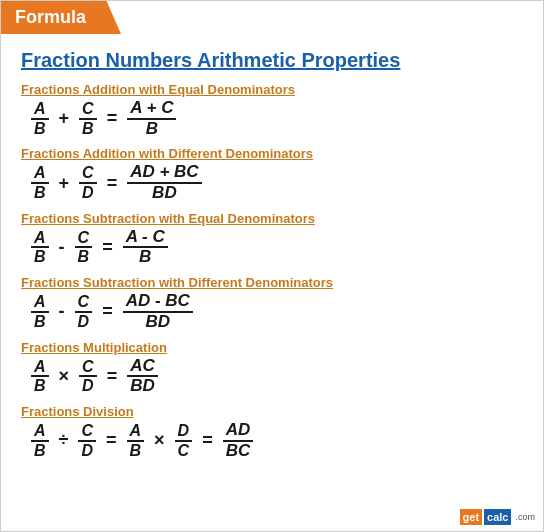 Image resolution: width=544 pixels, height=532 pixels. What do you see at coordinates (164, 174) in the screenshot?
I see `frac-num: AD + BC` at bounding box center [164, 174].